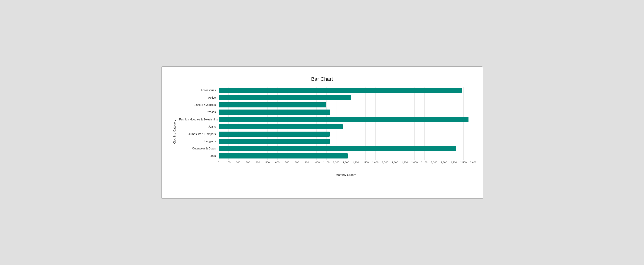 This screenshot has width=644, height=265. What do you see at coordinates (326, 148) in the screenshot?
I see `bar-row: Outerwear & Coats` at bounding box center [326, 148].